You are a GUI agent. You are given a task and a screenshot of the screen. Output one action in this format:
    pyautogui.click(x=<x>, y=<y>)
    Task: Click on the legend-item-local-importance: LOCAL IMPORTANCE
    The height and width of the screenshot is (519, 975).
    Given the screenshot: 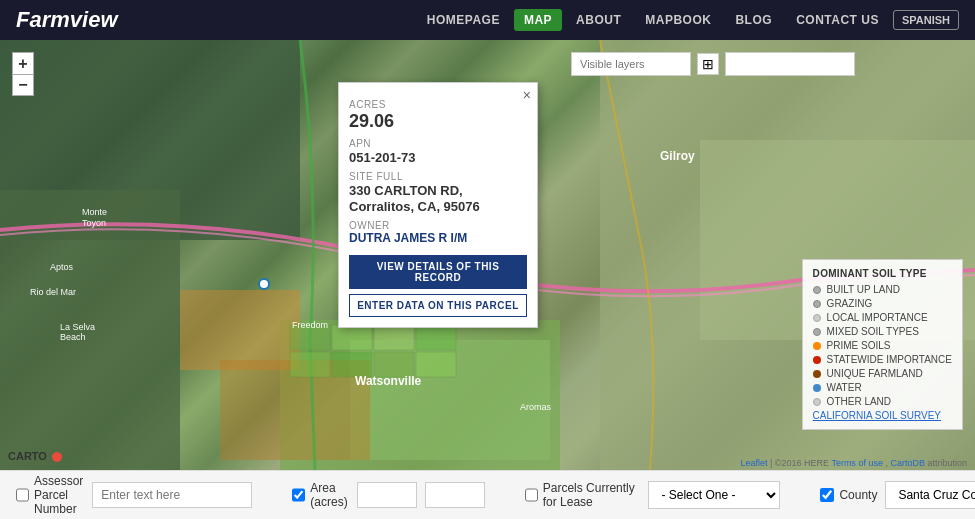 What is the action you would take?
    pyautogui.click(x=882, y=318)
    